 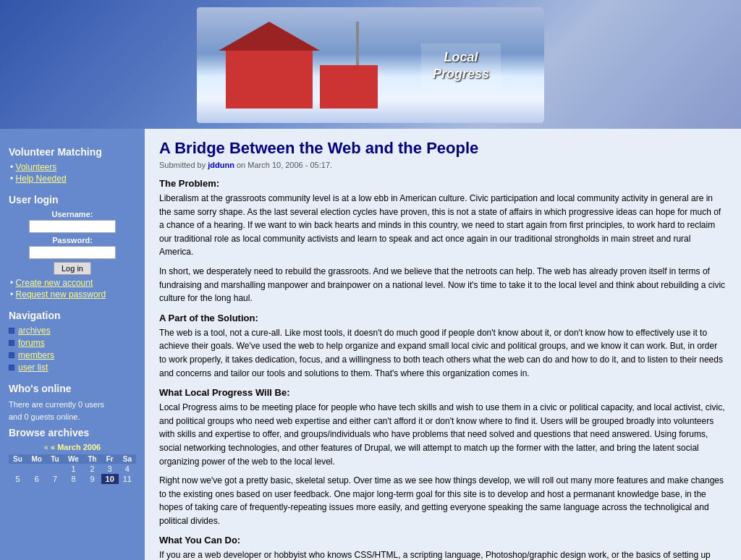 What do you see at coordinates (72, 152) in the screenshot?
I see `volunteer-matching-heading: Volunteer Matching` at bounding box center [72, 152].